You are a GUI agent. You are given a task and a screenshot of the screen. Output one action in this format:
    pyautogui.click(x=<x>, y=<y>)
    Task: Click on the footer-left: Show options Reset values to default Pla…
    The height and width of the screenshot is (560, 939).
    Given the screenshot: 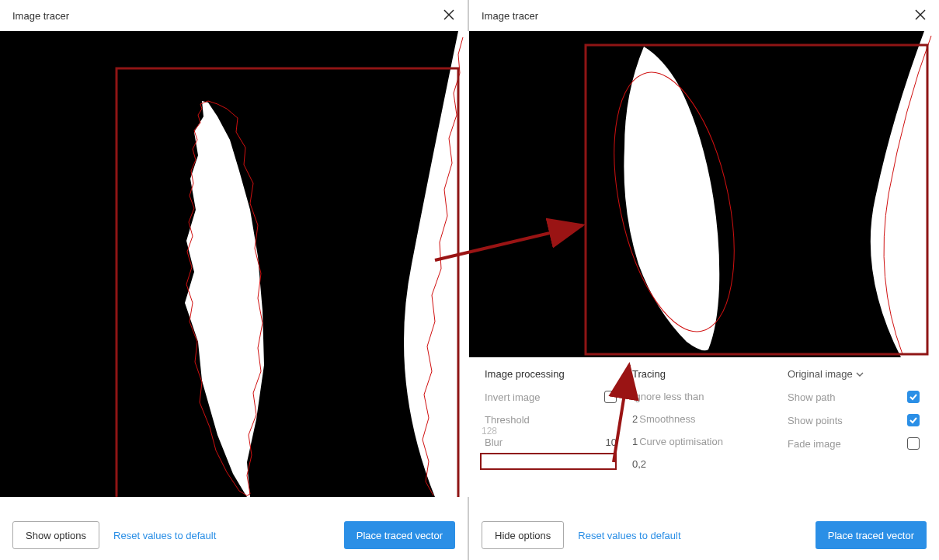 What is the action you would take?
    pyautogui.click(x=234, y=535)
    